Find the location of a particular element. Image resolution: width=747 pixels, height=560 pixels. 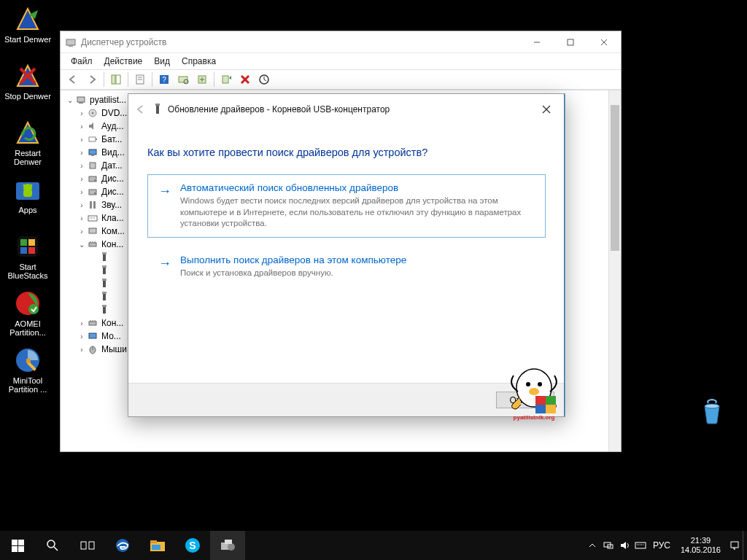

recycle-bin-label: Корзина is located at coordinates (712, 433).